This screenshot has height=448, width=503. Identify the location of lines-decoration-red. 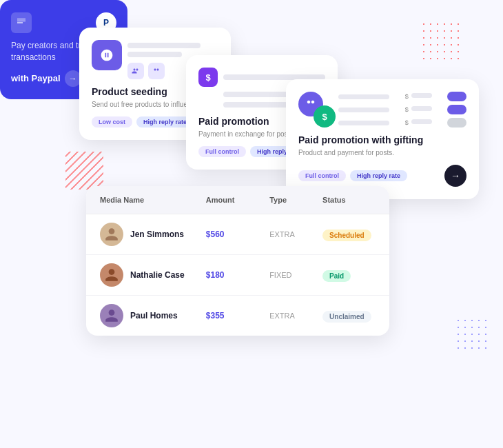
(84, 171).